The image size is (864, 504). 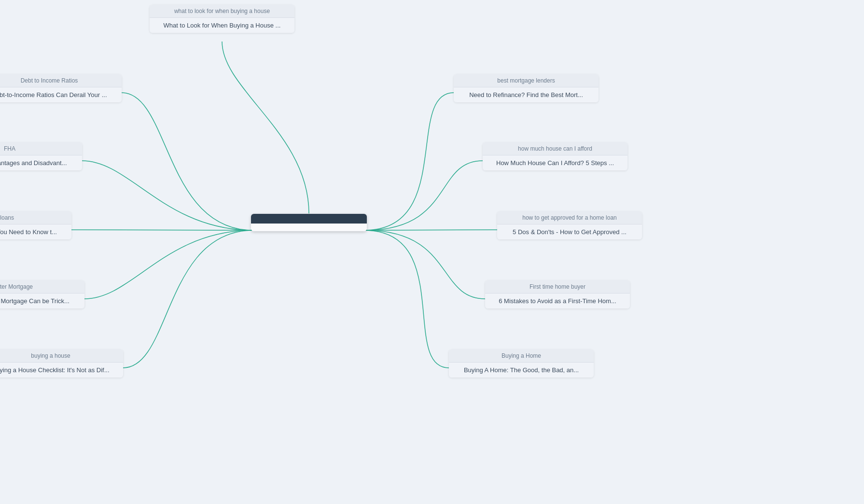 I want to click on node-keyword-best-mortgage: best mortgage lenders, so click(x=526, y=81).